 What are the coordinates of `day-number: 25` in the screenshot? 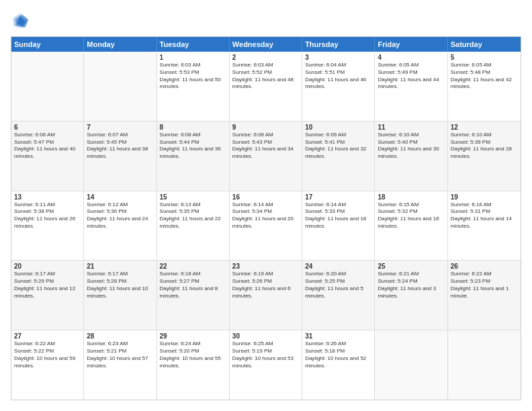 It's located at (411, 266).